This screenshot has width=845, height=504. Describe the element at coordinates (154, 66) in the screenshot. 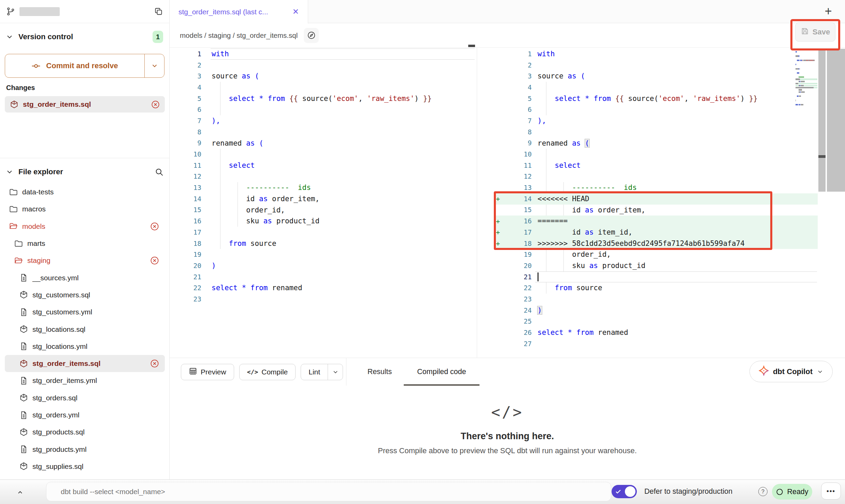

I see `commit-options-caret` at that location.